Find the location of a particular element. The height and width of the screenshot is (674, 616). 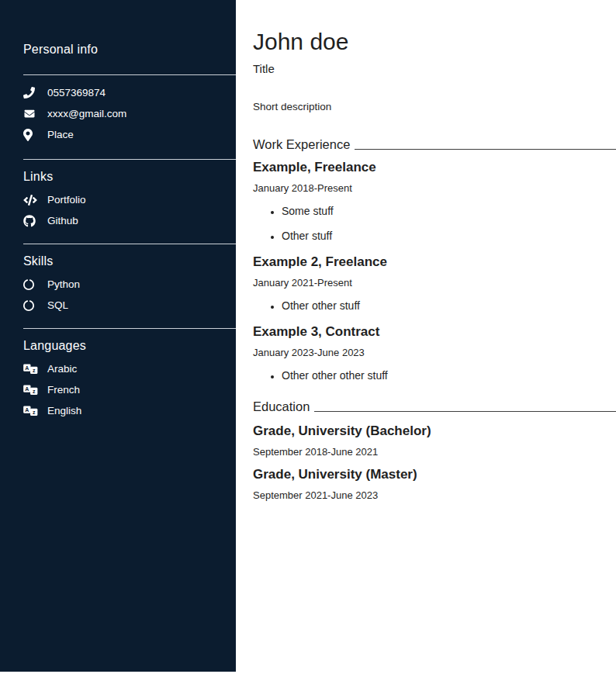

location-pin-icon is located at coordinates (31, 135).